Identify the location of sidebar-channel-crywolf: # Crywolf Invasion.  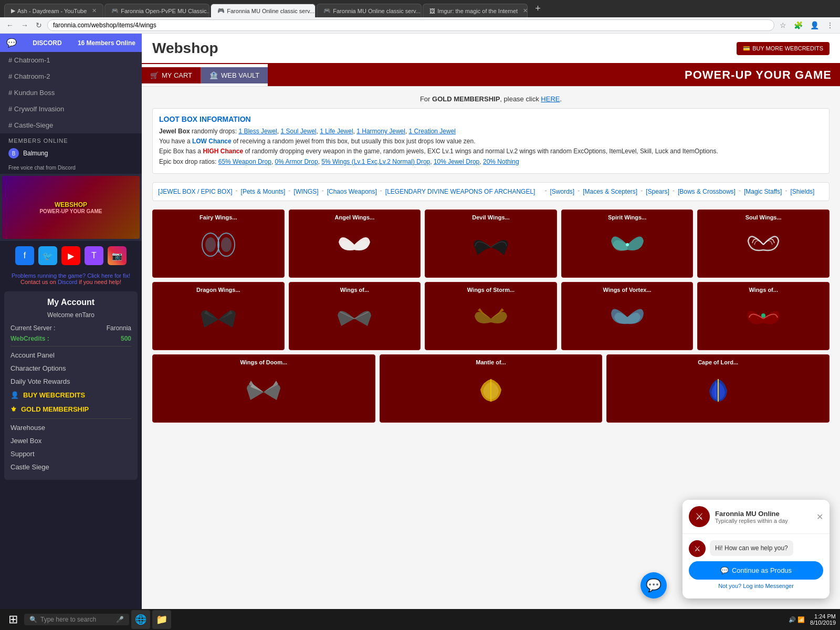
(71, 109).